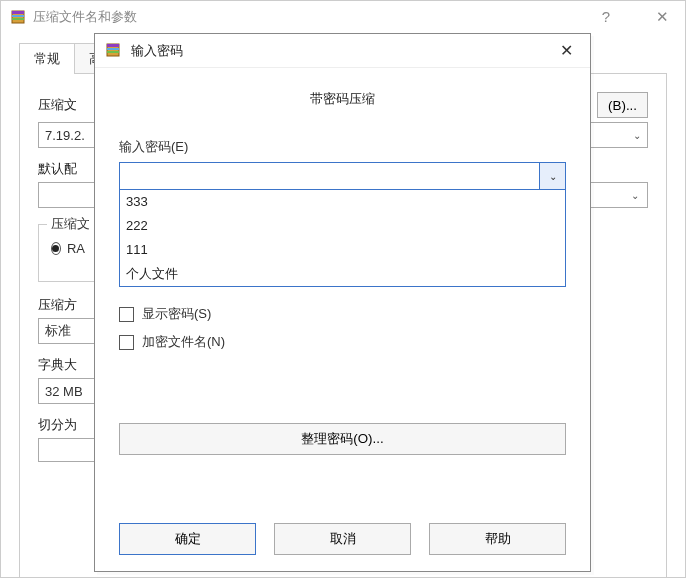 The image size is (686, 578). I want to click on password-combobox: ⌄, so click(342, 176).